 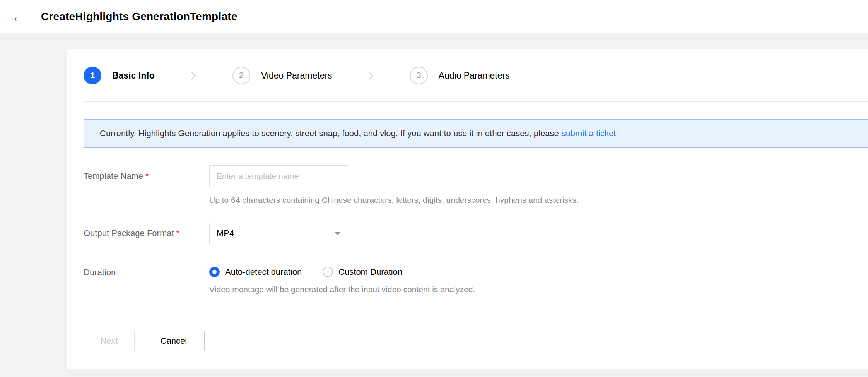 What do you see at coordinates (330, 134) in the screenshot?
I see `banner-text: Currently, Highlights Generation applies…` at bounding box center [330, 134].